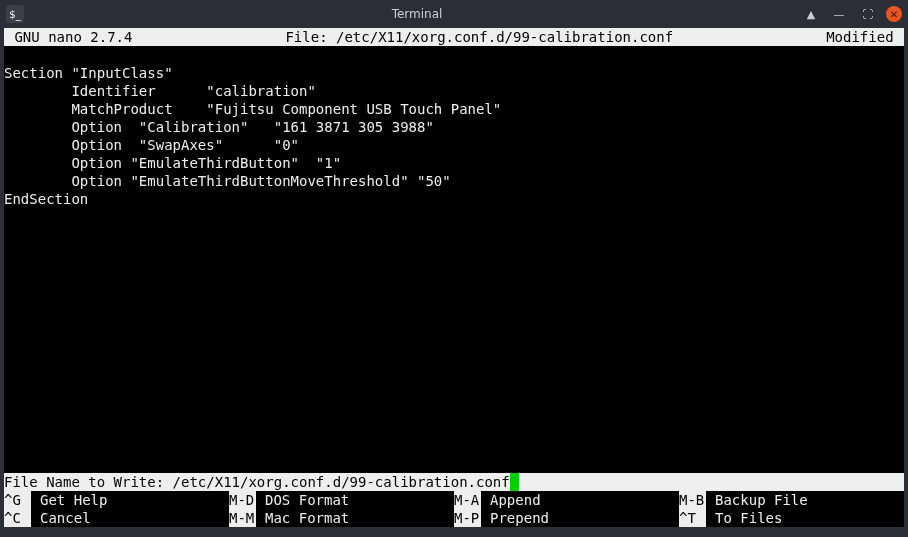 This screenshot has width=908, height=537. Describe the element at coordinates (692, 518) in the screenshot. I see `shortcut-key: ^T` at that location.